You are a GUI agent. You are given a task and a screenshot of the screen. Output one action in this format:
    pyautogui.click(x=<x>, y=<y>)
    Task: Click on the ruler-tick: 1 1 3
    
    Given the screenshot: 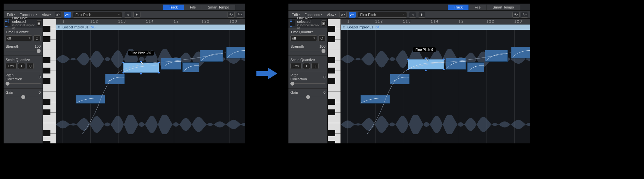 What is the action you would take?
    pyautogui.click(x=122, y=22)
    